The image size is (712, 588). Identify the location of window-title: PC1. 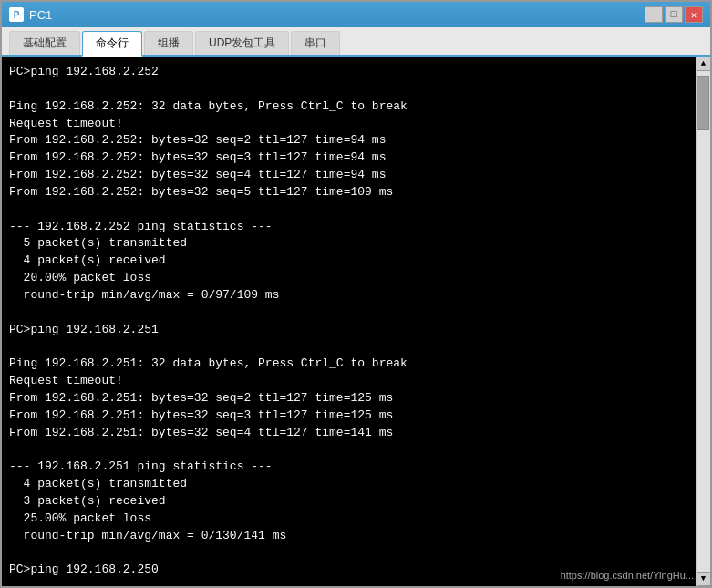
(40, 15).